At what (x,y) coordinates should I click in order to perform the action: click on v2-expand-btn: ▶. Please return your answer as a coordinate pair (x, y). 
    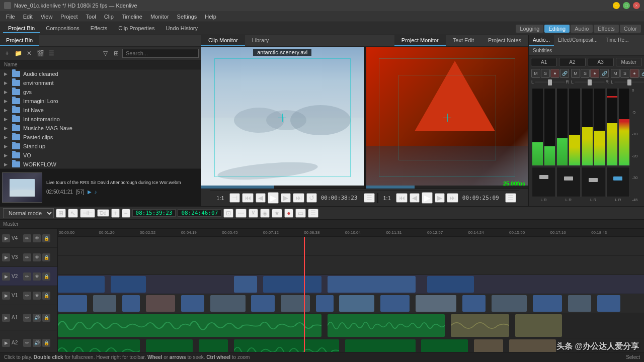
    Looking at the image, I should click on (6, 277).